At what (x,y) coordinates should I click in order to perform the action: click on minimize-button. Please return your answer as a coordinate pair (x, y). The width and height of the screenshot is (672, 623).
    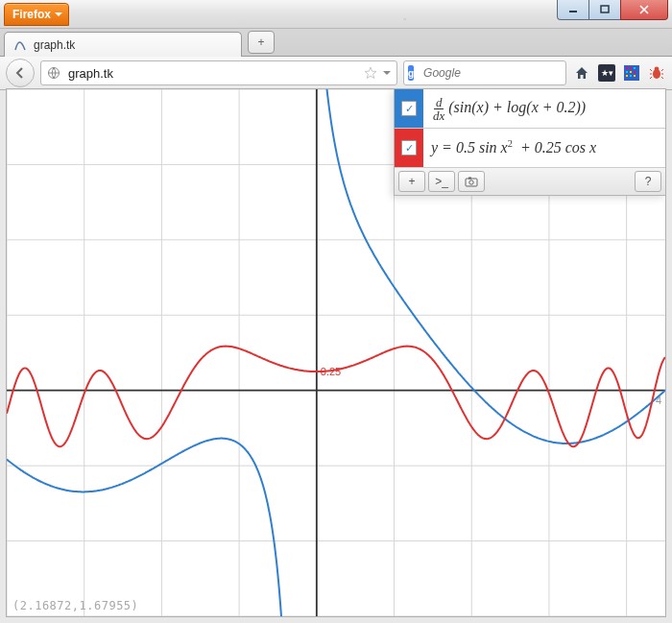
    Looking at the image, I should click on (573, 10).